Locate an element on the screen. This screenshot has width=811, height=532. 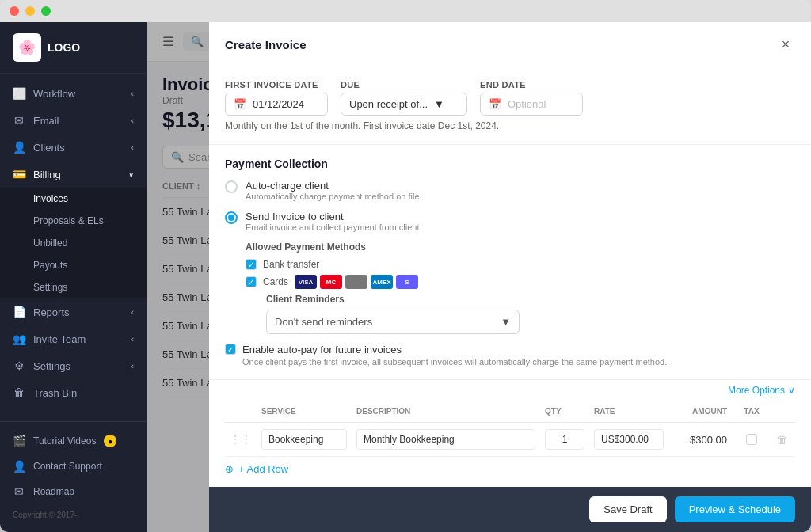
sidebar-label-trash: Trash Bin is located at coordinates (55, 393).